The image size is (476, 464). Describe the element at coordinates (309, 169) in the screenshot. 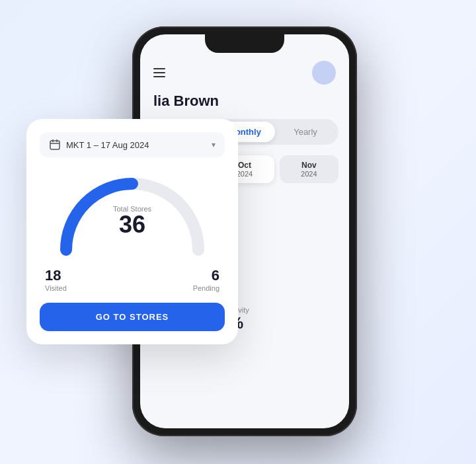

I see `month-nov: Nov 2024` at that location.